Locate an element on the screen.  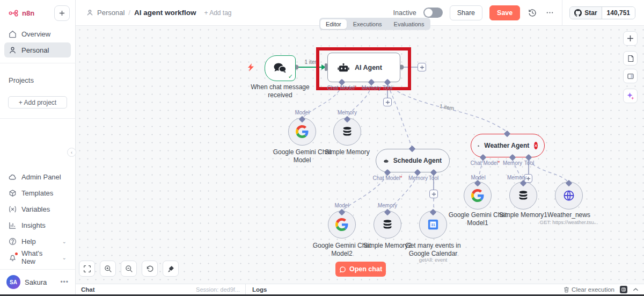
tidy-up-icon is located at coordinates (171, 269).